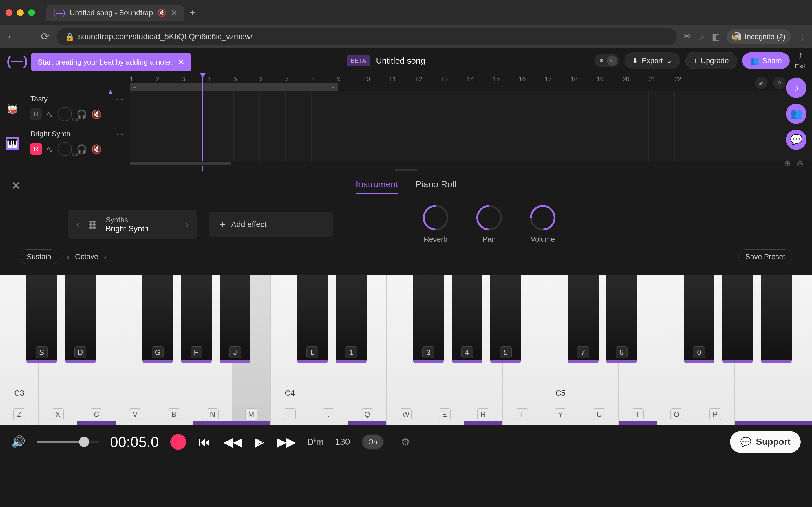 This screenshot has height=507, width=812. What do you see at coordinates (366, 37) in the screenshot?
I see `address-bar: 🔒 soundtrap.com/studio/d_5KIiQLQm6ic6ic_…` at bounding box center [366, 37].